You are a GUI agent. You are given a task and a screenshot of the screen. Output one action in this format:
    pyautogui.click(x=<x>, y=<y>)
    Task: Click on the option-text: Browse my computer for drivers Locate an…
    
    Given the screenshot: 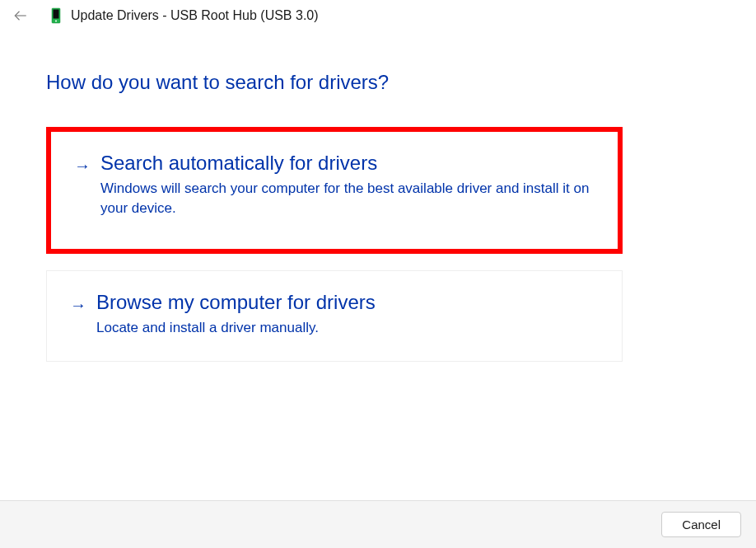 What is the action you would take?
    pyautogui.click(x=348, y=315)
    